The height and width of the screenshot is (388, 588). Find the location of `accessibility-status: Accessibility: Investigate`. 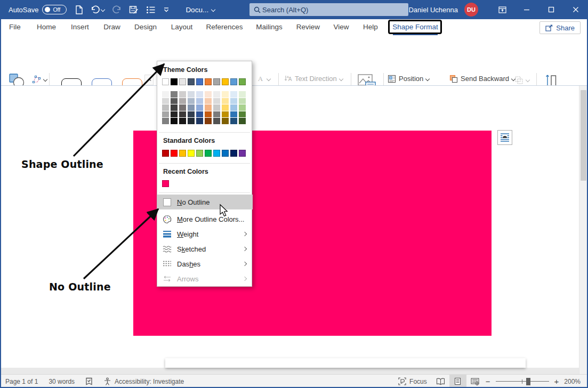

accessibility-status: Accessibility: Investigate is located at coordinates (144, 382).